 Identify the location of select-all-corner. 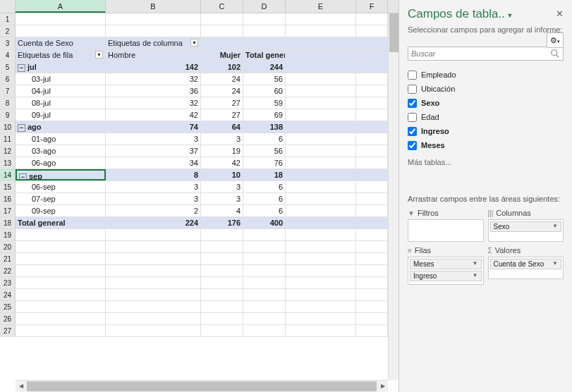
(8, 6).